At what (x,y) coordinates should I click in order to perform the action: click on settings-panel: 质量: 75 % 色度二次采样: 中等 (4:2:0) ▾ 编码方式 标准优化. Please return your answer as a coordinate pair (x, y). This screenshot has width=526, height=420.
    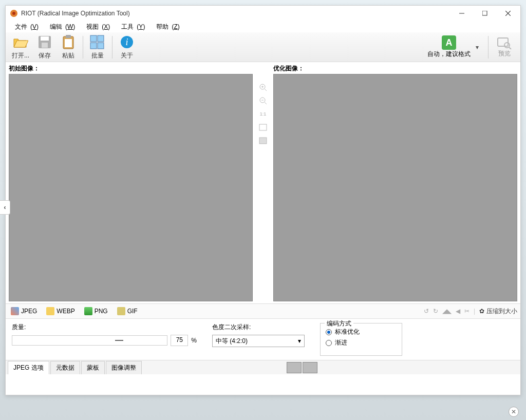
    Looking at the image, I should click on (263, 339).